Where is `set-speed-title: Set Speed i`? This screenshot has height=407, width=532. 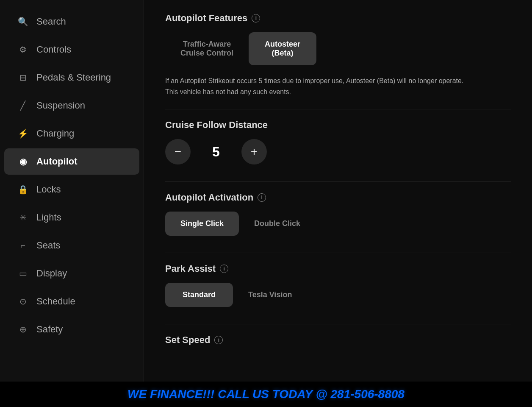 set-speed-title: Set Speed i is located at coordinates (338, 340).